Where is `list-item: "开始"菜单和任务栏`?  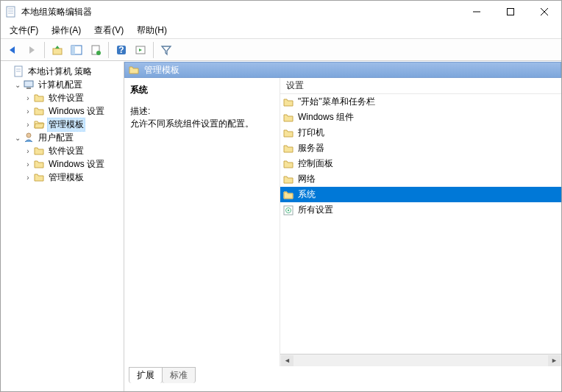
list-item: "开始"菜单和任务栏 is located at coordinates (421, 101).